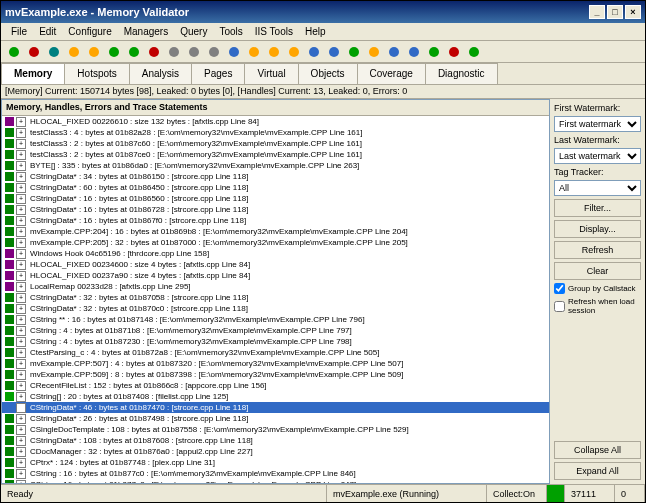  What do you see at coordinates (414, 52) in the screenshot?
I see `conn2-icon` at bounding box center [414, 52].